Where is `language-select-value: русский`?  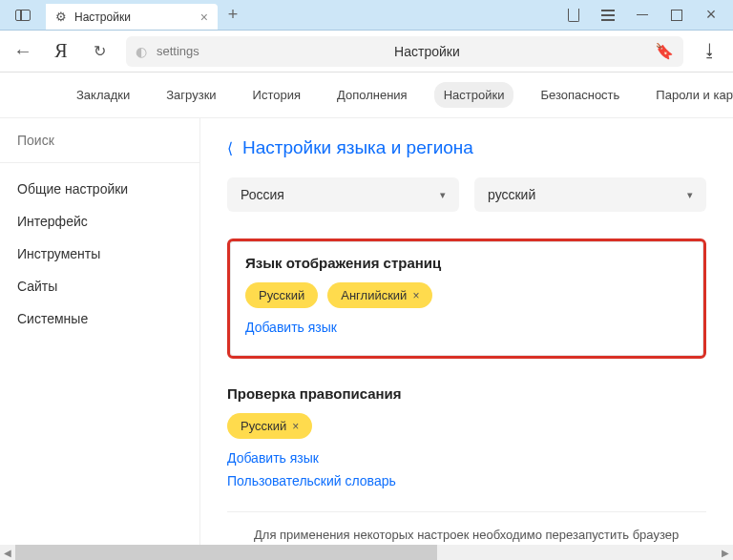 language-select-value: русский is located at coordinates (512, 195).